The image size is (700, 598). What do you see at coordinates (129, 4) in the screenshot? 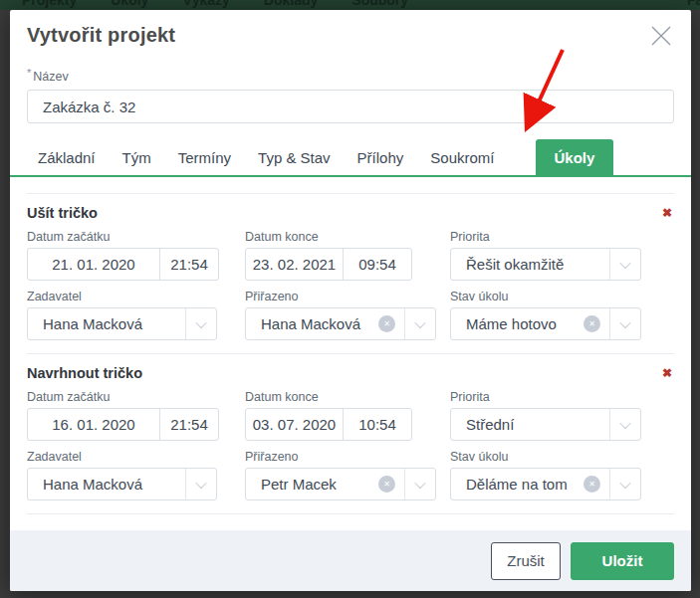
I see `nav-item-ukoly: Úkoly` at bounding box center [129, 4].